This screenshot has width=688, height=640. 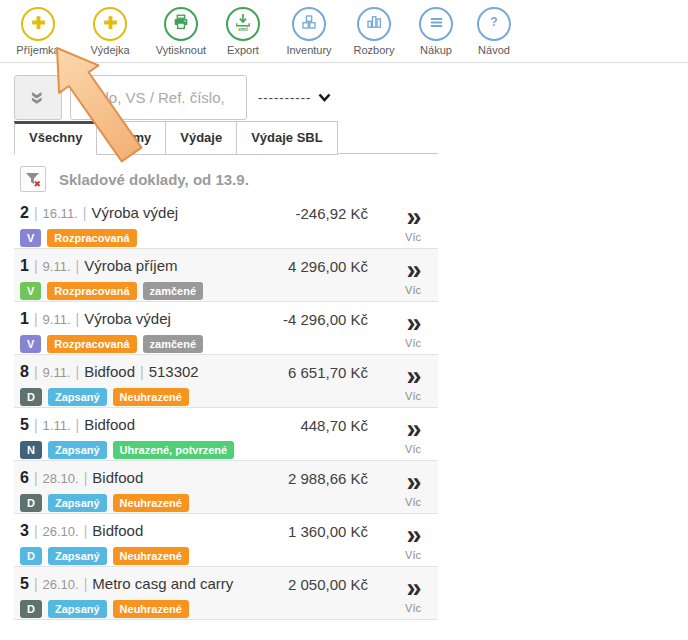 I want to click on document-row: 1|9.11.|Výroba výdej -4 296,00 Kč VRozpr…, so click(x=226, y=328).